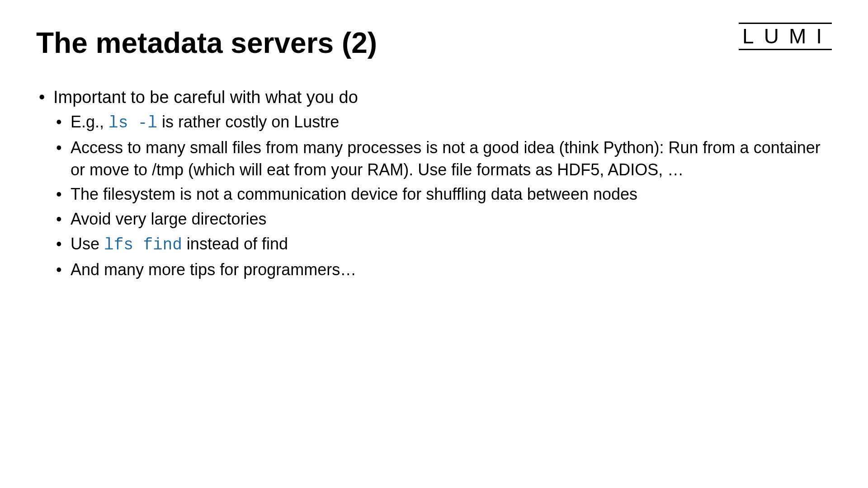 The width and height of the screenshot is (868, 488). Describe the element at coordinates (785, 36) in the screenshot. I see `logo: LUMI` at that location.